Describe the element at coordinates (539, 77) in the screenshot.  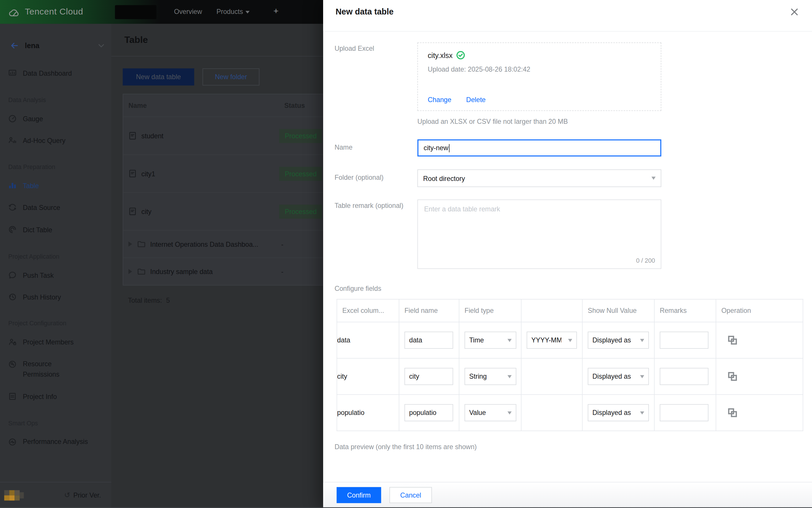
I see `upload-dropzone: city.xlsx Upload date: 2025-08-26 18:02:…` at that location.